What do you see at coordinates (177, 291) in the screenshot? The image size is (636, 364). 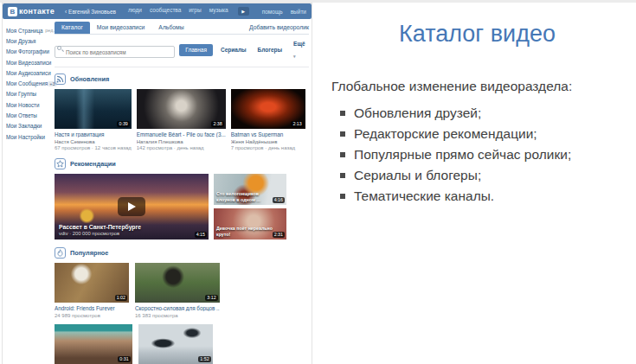 I see `video-card: 3:12 Скоростно-силовая для борцов .. 16 …` at bounding box center [177, 291].